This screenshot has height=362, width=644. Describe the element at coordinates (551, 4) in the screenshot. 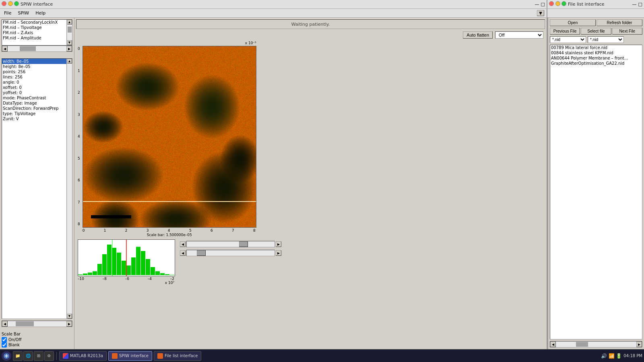

I see `close-btn-filelist` at that location.